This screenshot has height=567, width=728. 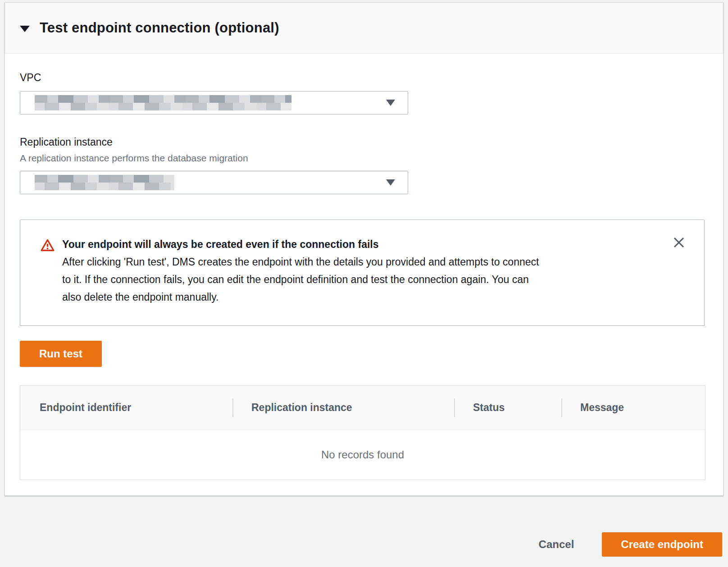 What do you see at coordinates (343, 407) in the screenshot?
I see `column-header-replication-instance: Replication instance` at bounding box center [343, 407].